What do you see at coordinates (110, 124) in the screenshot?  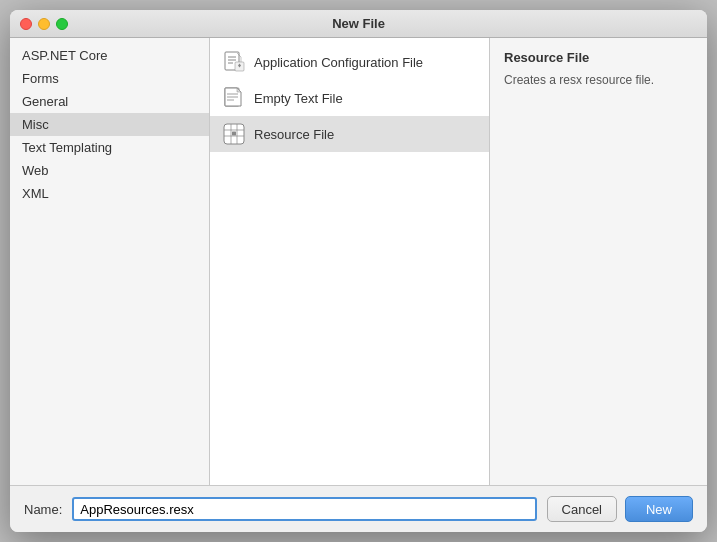 I see `sidebar-item-misc: Misc` at bounding box center [110, 124].